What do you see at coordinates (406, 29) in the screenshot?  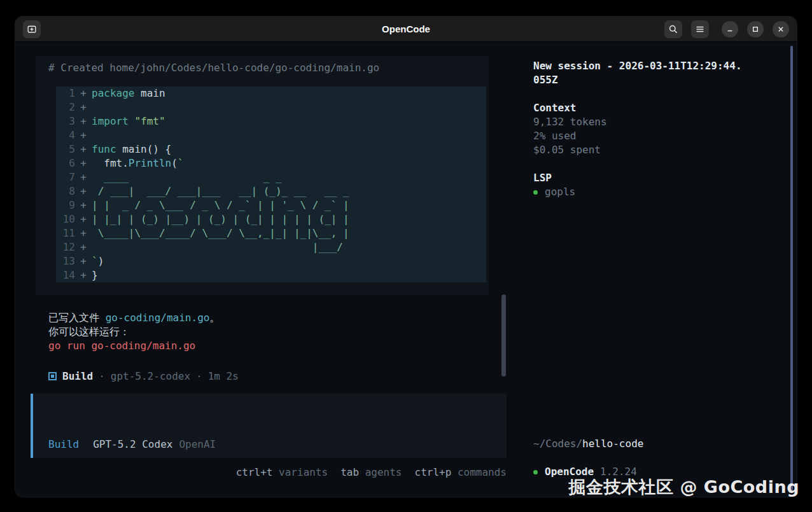 I see `window-title: OpenCode` at bounding box center [406, 29].